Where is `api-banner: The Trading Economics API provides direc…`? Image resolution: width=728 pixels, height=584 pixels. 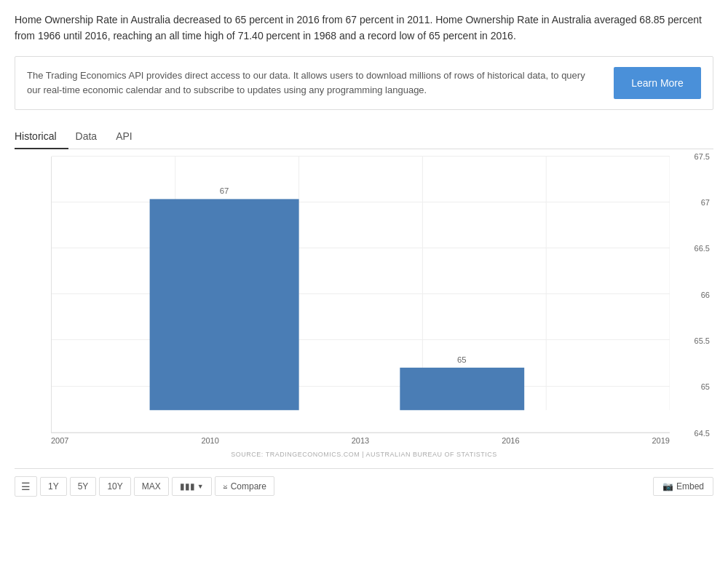
api-banner: The Trading Economics API provides direc… is located at coordinates (364, 83).